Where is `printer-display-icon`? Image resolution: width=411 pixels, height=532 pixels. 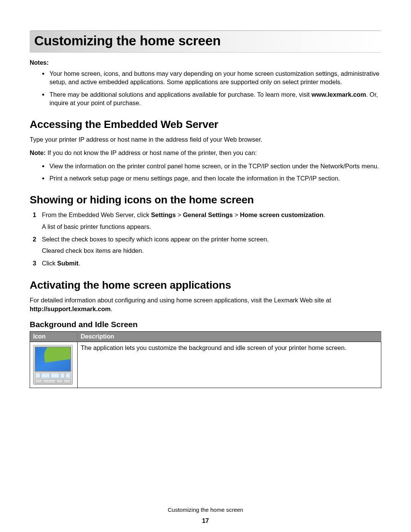
printer-display-icon is located at coordinates (53, 365).